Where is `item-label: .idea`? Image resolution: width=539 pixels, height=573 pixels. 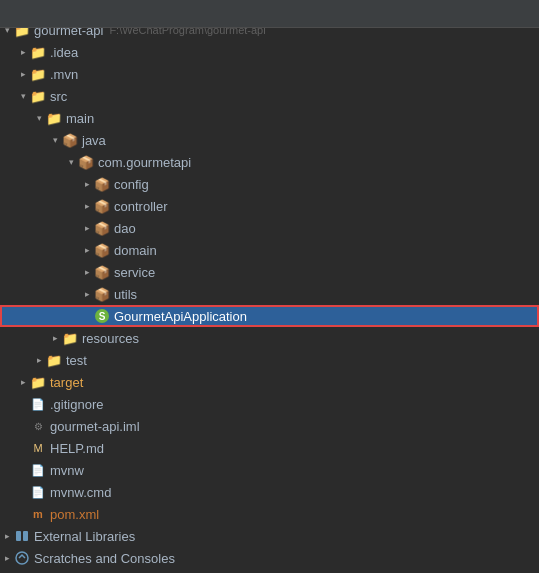
item-label: .idea is located at coordinates (64, 52).